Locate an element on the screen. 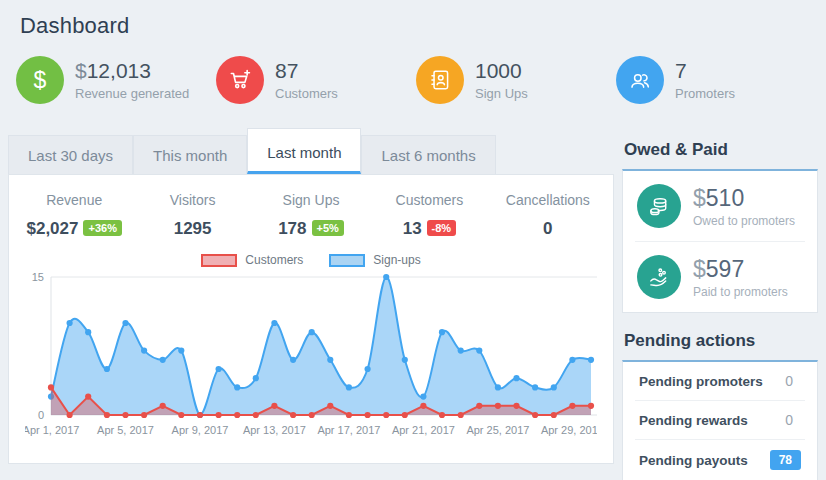  y-tick-label: 15 is located at coordinates (38, 277).